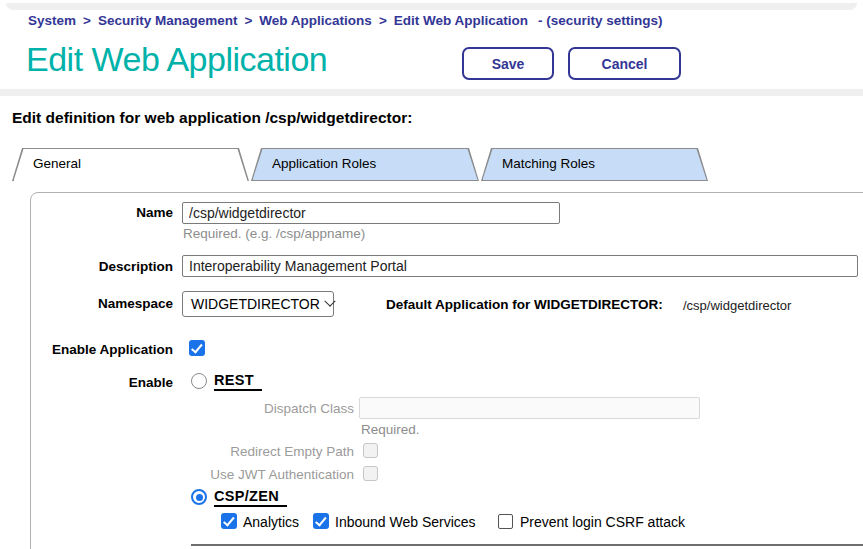 The width and height of the screenshot is (863, 549). Describe the element at coordinates (199, 497) in the screenshot. I see `csp-zen-radio` at that location.